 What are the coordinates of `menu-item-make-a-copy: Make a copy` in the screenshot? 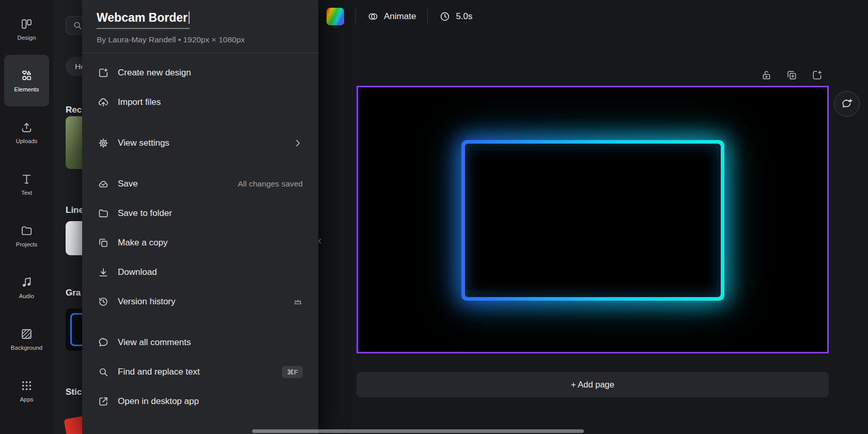 It's located at (200, 243).